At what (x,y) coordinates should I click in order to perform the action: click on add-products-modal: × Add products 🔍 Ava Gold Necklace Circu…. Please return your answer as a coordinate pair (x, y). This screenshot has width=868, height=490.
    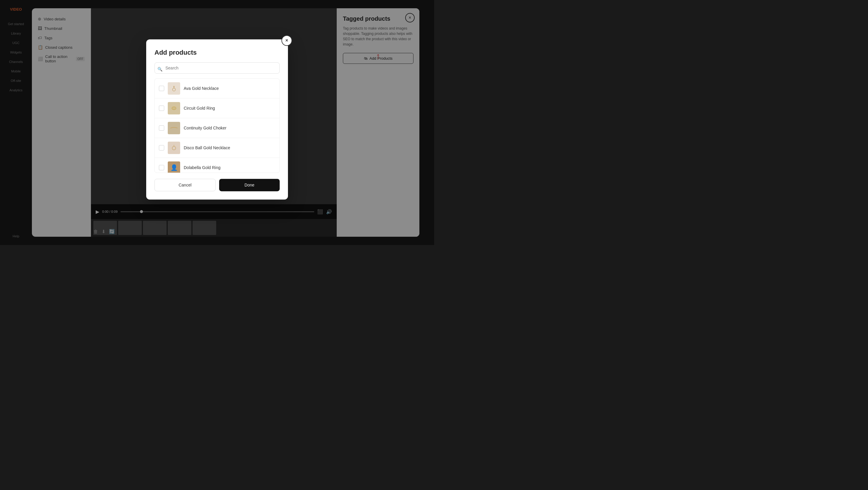
    Looking at the image, I should click on (217, 119).